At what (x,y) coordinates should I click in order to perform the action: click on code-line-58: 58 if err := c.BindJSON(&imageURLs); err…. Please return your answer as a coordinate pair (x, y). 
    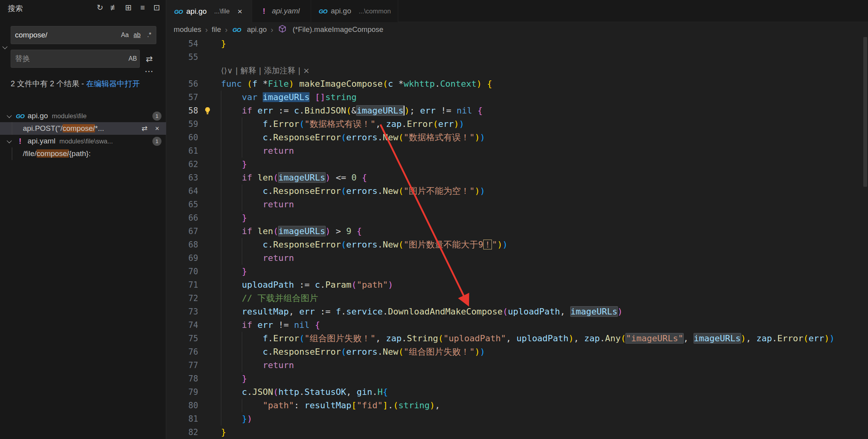
    Looking at the image, I should click on (517, 111).